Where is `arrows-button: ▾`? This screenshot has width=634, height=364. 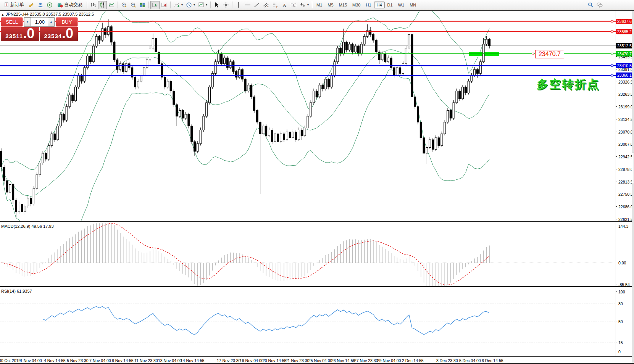
arrows-button: ▾ is located at coordinates (304, 5).